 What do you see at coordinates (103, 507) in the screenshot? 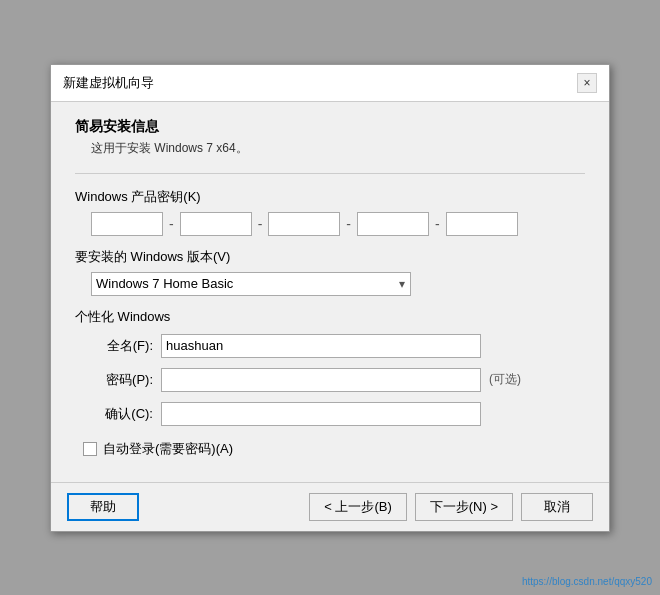
I see `footer-left: 帮助` at bounding box center [103, 507].